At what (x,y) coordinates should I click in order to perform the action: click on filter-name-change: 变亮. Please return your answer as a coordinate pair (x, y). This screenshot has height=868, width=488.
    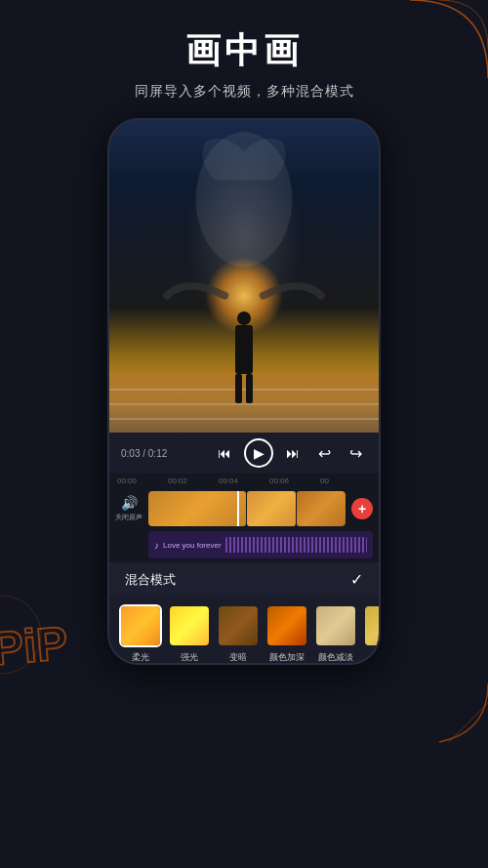
    Looking at the image, I should click on (377, 658).